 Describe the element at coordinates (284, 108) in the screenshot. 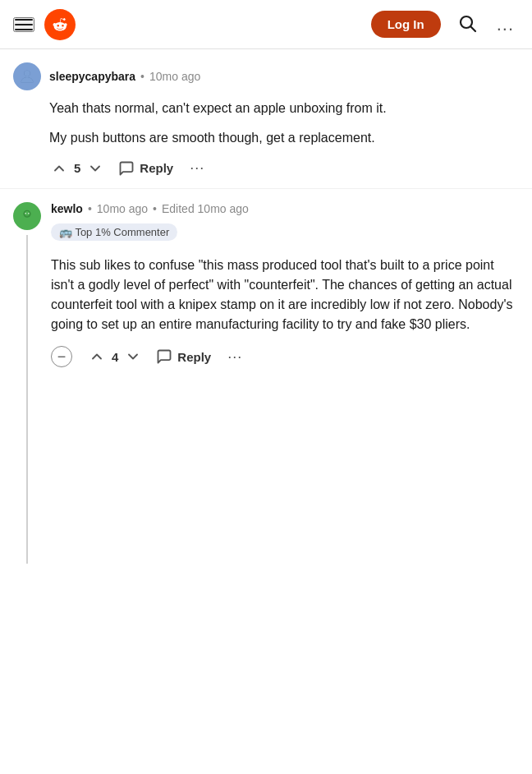

I see `comment-text-1: Yeah thats normal, can't expect an apple…` at that location.